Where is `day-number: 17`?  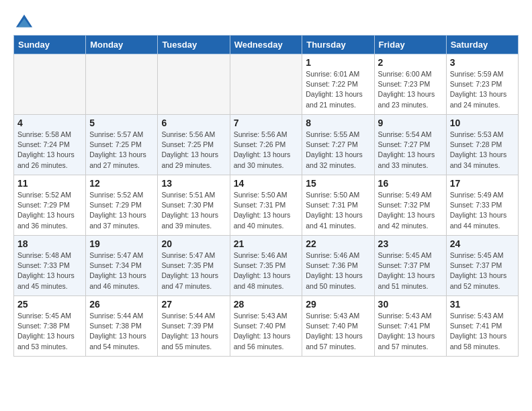 day-number: 17 is located at coordinates (482, 183).